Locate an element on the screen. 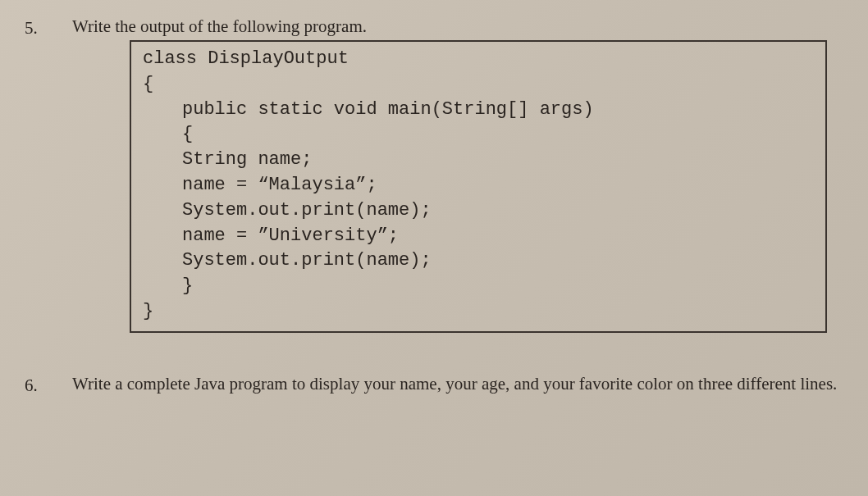  code-line: name = ”University”; is located at coordinates (478, 236).